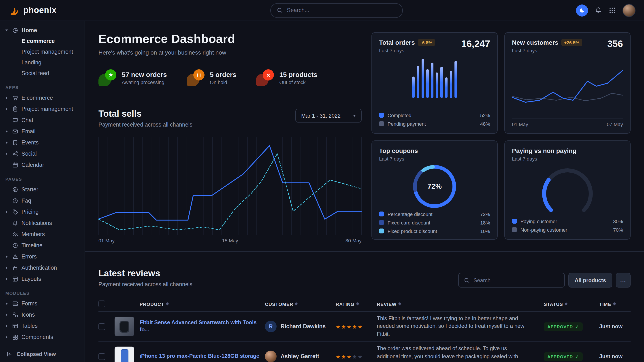 Image resolution: width=644 pixels, height=362 pixels. I want to click on legend-value: 52%, so click(485, 115).